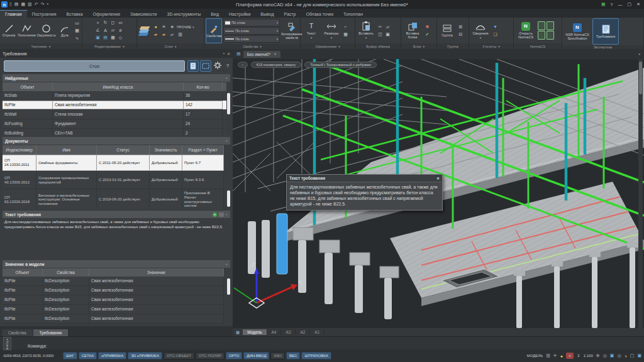 The image size is (644, 362). What do you see at coordinates (94, 66) in the screenshot?
I see `stop-button: Стоп` at bounding box center [94, 66].